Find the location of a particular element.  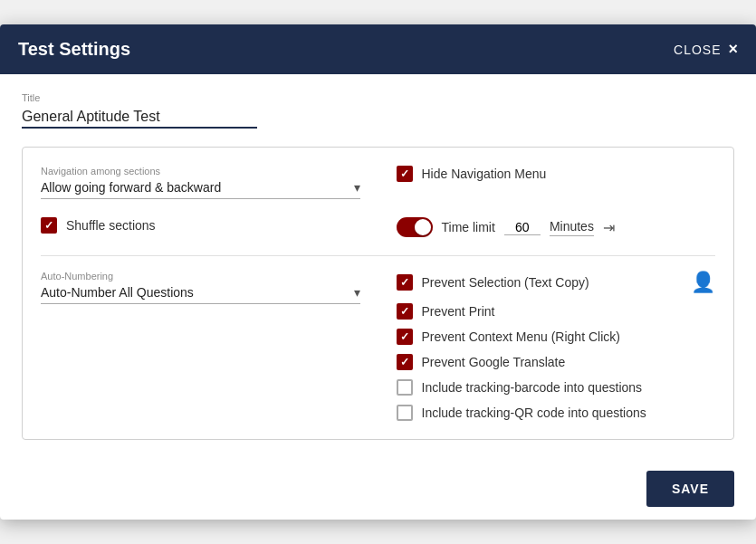

close-label: CLOSE is located at coordinates (697, 50).